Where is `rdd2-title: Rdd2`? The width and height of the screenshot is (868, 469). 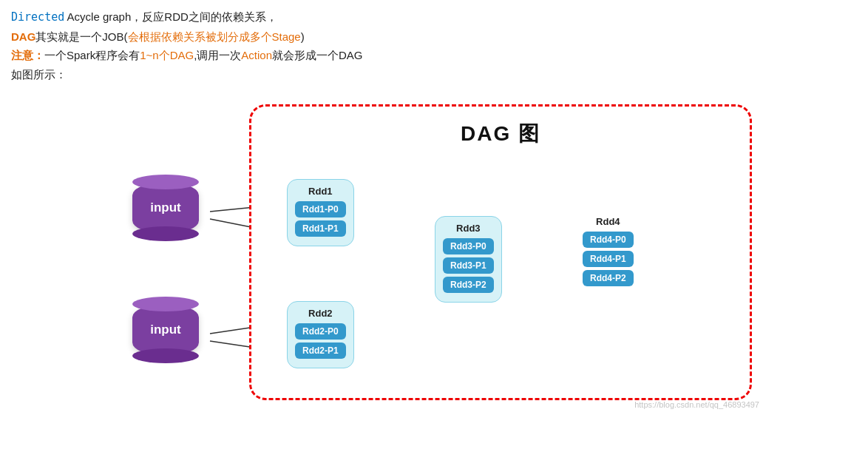
rdd2-title: Rdd2 is located at coordinates (321, 314).